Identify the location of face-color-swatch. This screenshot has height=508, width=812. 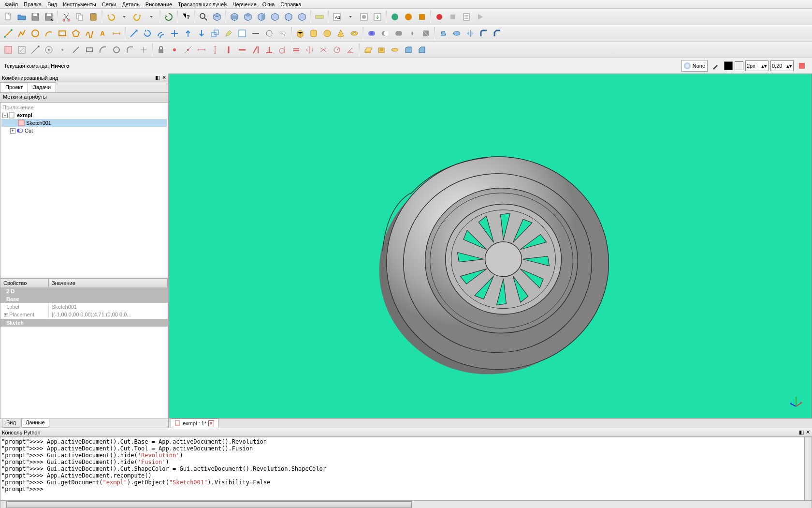
(739, 66).